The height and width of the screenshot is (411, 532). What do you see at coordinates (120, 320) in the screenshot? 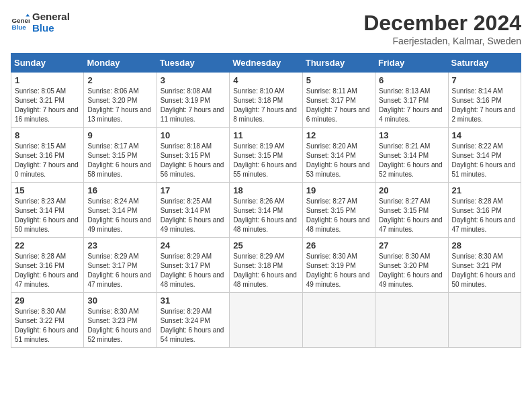
I see `table-row: 30 Sunrise: 8:30 AMSunset: 3:23 PMDaylig…` at bounding box center [120, 320].